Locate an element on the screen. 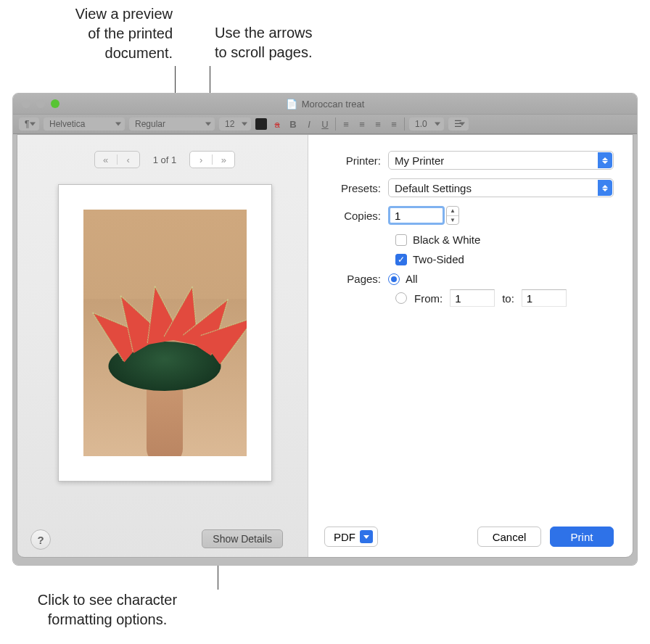 This screenshot has width=650, height=644. strikethrough-button: a is located at coordinates (277, 125).